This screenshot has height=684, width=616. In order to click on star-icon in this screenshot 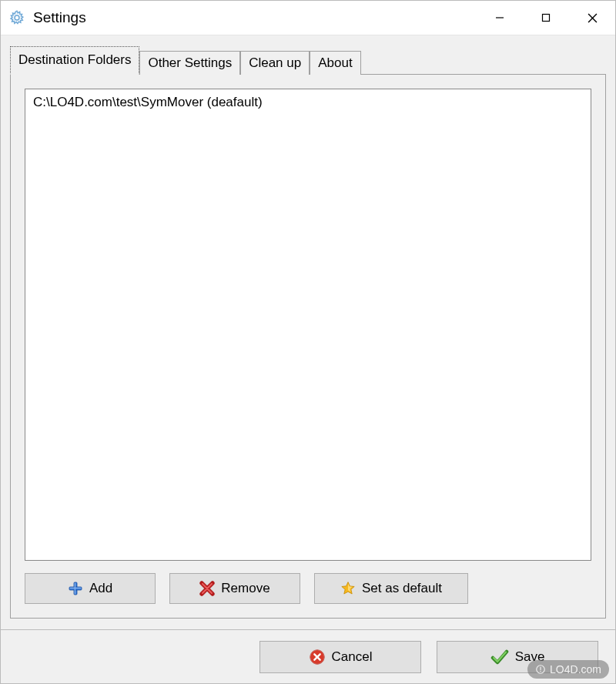, I will do `click(348, 588)`.